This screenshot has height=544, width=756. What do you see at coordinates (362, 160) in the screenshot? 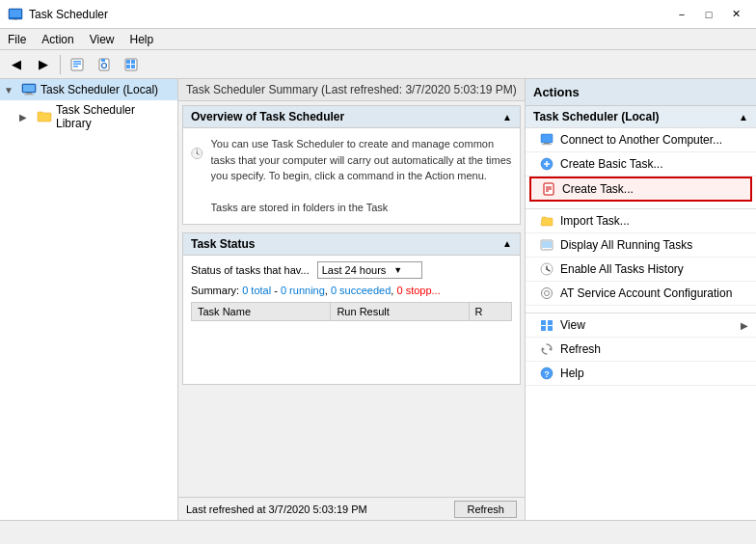
I see `overview-text-content: You can use Task Scheduler to create and…` at bounding box center [362, 160].